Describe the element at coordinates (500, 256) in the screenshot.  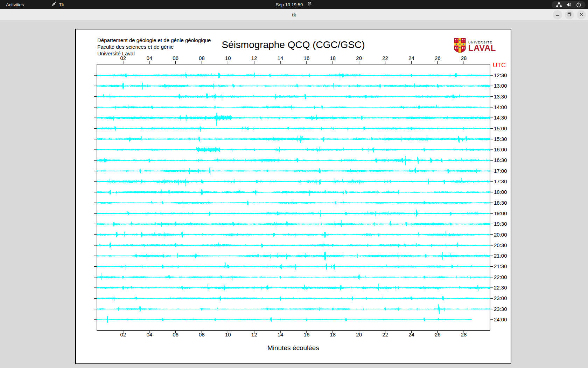
I see `time-label: 21:00` at that location.